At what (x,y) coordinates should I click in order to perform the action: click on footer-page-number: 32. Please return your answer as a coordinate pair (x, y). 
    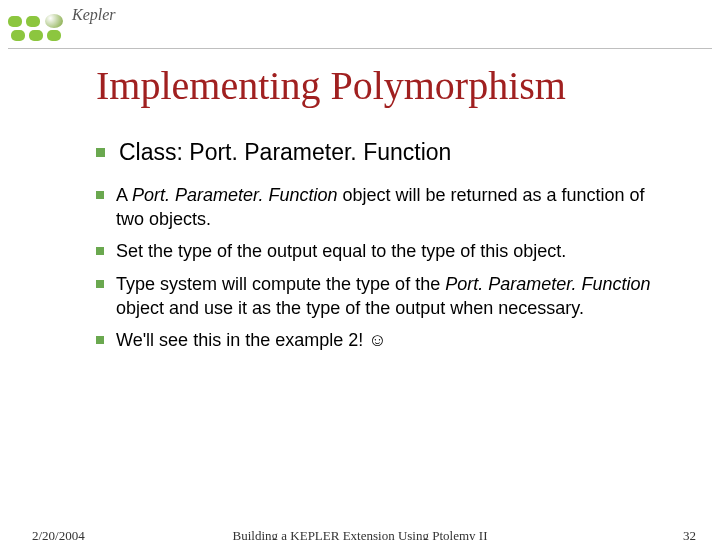
    Looking at the image, I should click on (690, 534).